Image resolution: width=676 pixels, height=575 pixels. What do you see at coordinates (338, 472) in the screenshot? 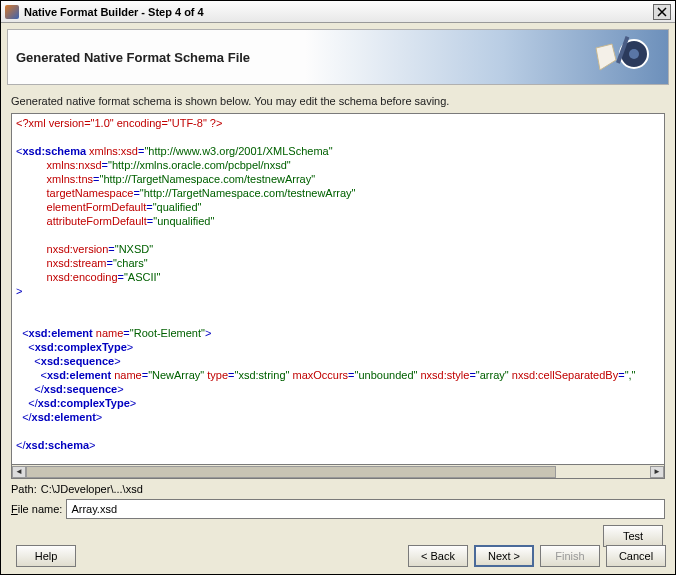
I see `horizontal-scrollbar: ◄ ►` at bounding box center [338, 472].